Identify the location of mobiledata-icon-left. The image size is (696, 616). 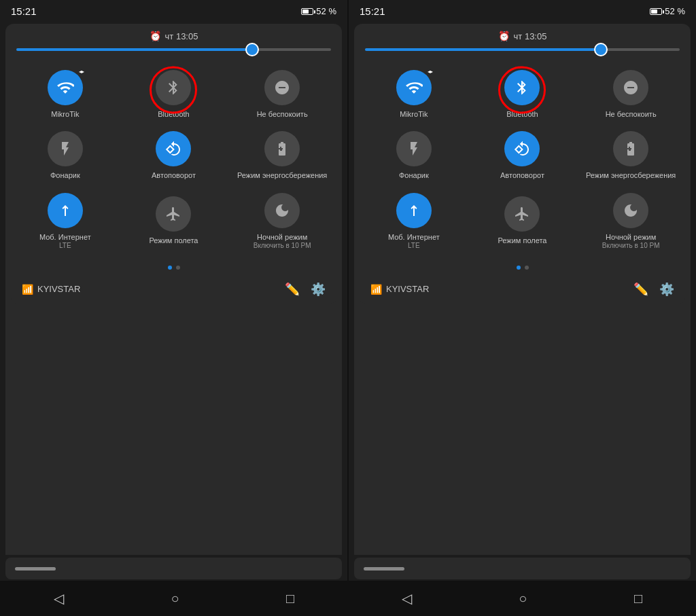
(65, 211).